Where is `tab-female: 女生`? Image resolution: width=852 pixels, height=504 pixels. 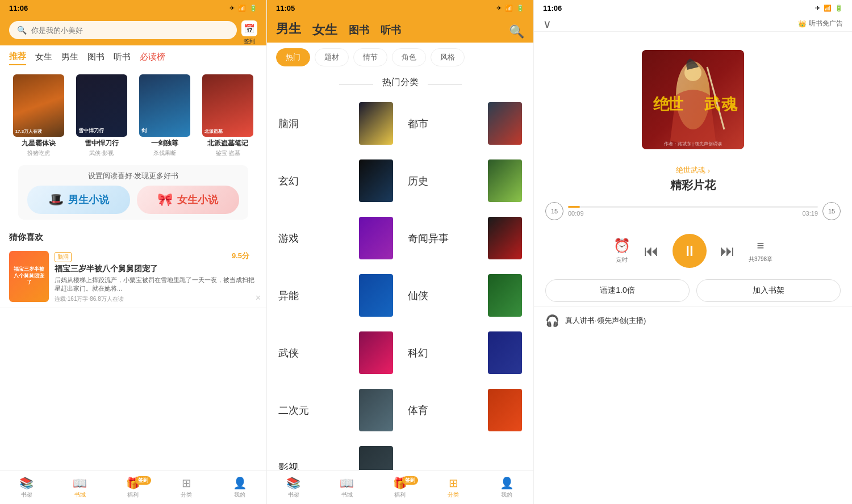 tab-female: 女生 is located at coordinates (44, 58).